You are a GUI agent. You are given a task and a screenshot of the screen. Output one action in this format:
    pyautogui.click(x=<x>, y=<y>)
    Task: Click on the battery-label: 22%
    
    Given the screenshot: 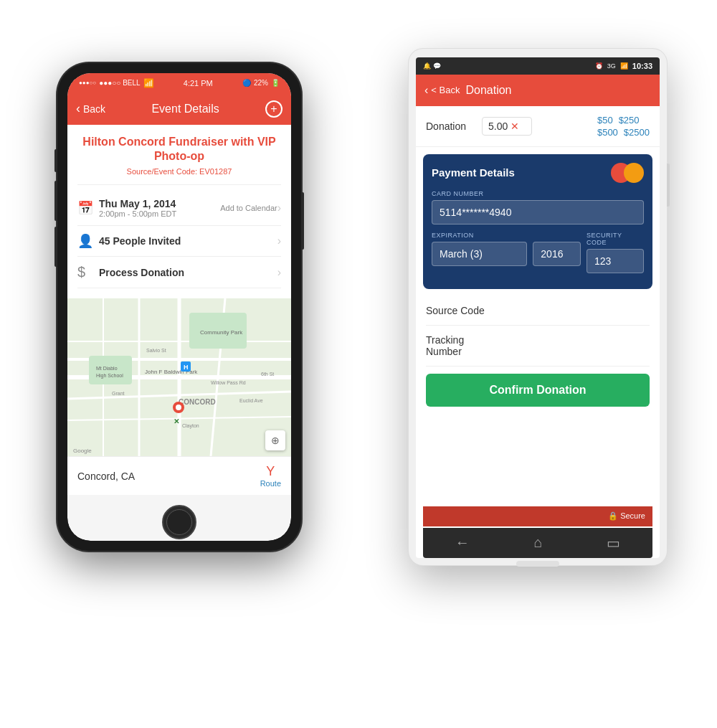 What is the action you would take?
    pyautogui.click(x=261, y=83)
    